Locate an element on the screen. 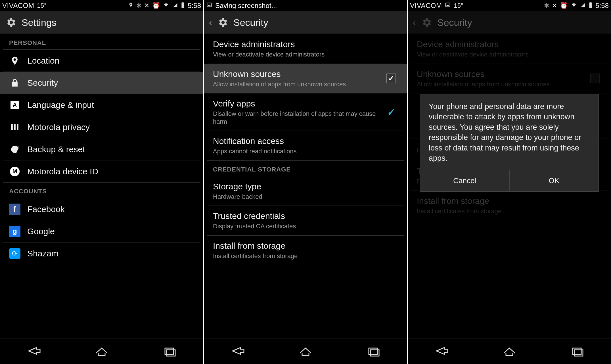  verify-title: Verify apps is located at coordinates (295, 104).